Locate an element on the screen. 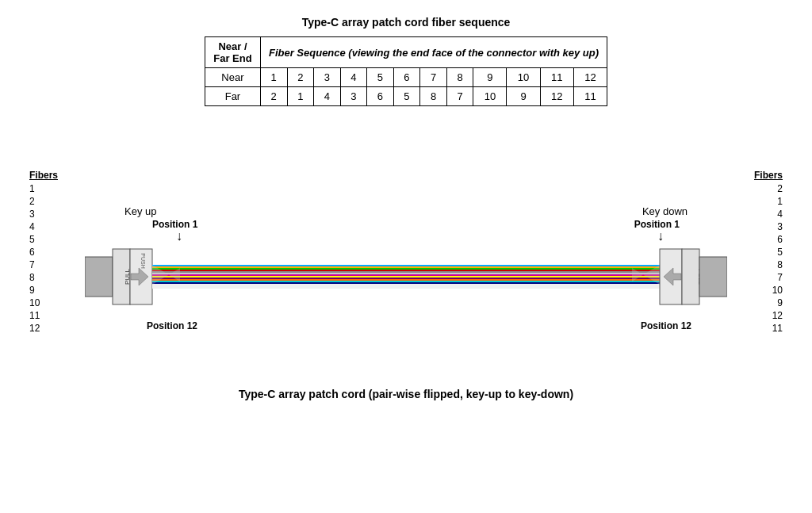 The height and width of the screenshot is (513, 812). position12-right-label: Position 12 is located at coordinates (666, 326).